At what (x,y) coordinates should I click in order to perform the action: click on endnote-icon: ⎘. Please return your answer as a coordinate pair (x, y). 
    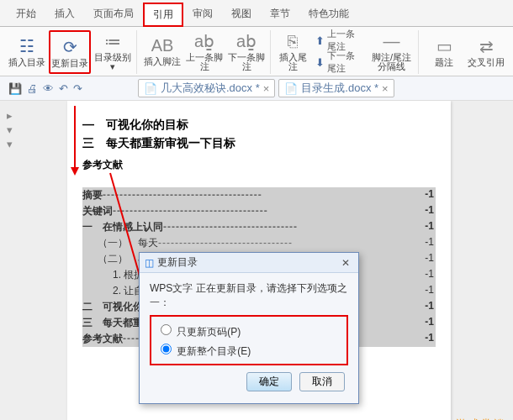
    Looking at the image, I should click on (293, 42).